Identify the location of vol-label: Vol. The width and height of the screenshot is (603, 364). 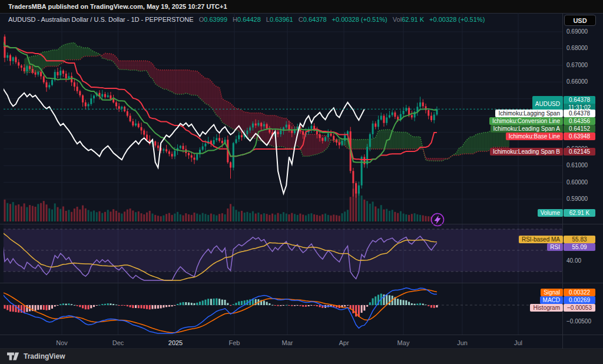
(397, 19).